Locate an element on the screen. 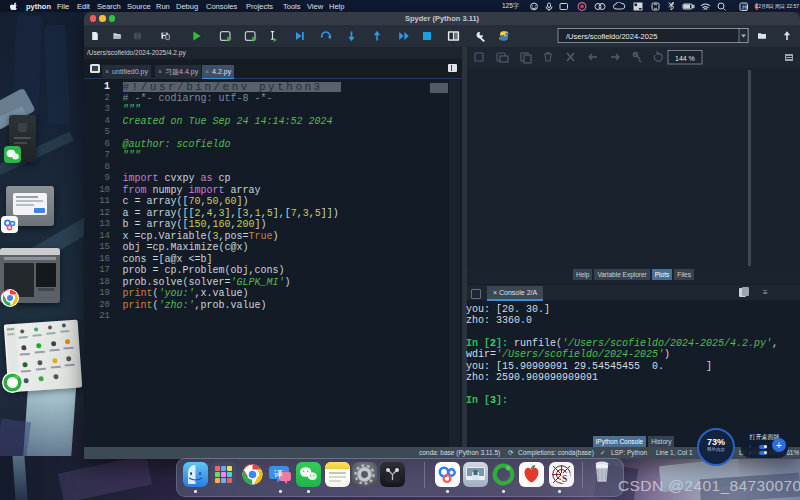 The height and width of the screenshot is (500, 800). svg-text: 144 % is located at coordinates (685, 58).